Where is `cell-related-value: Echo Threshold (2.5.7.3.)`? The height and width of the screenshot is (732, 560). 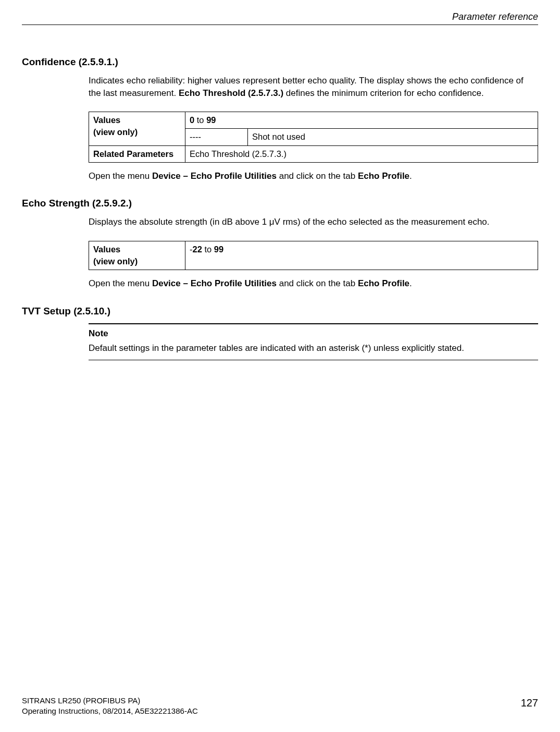
cell-related-value: Echo Threshold (2.5.7.3.) is located at coordinates (362, 154).